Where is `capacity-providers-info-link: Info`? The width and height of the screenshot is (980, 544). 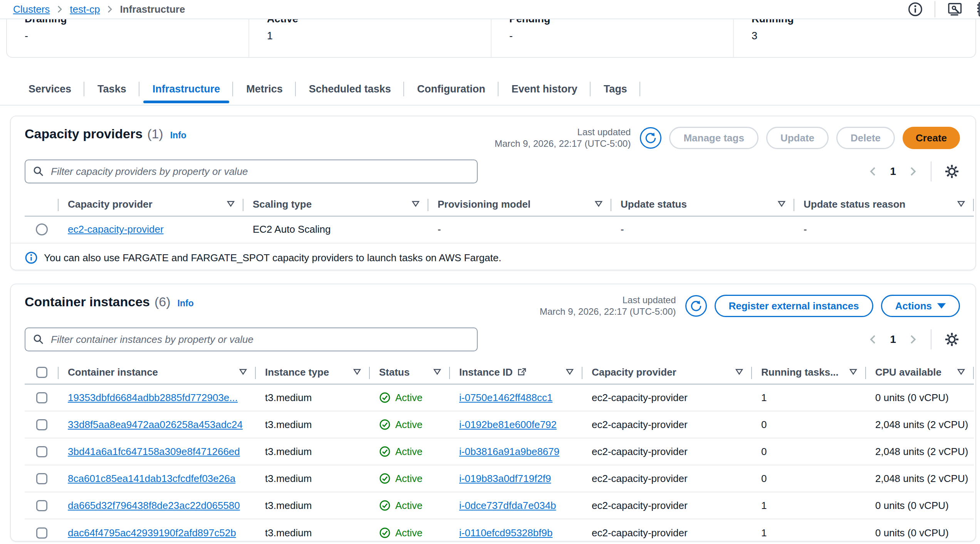 capacity-providers-info-link: Info is located at coordinates (178, 136).